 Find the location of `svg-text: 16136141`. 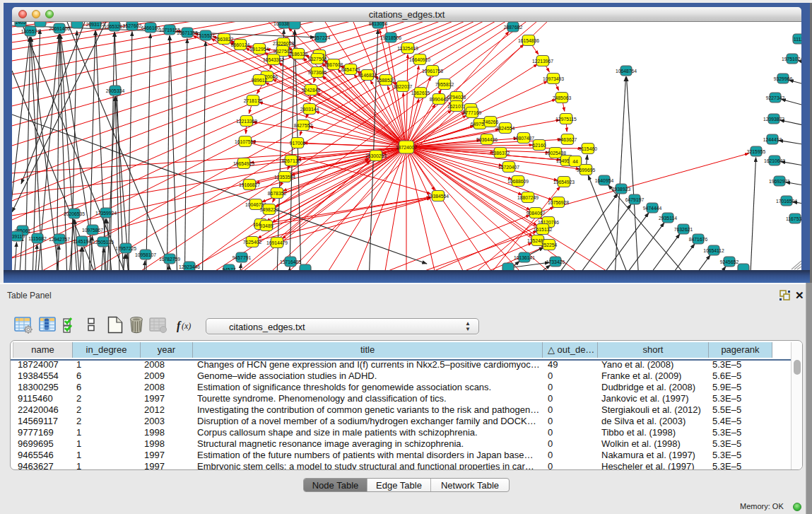

svg-text: 16136141 is located at coordinates (524, 257).